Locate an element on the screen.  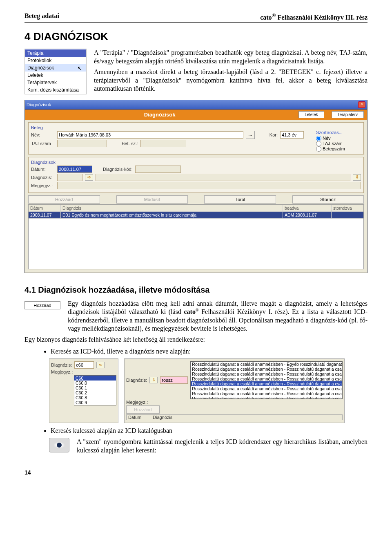
sa-dropdown: C60 C60.0 C60.1 C60.2 C60.8 C60.9 is located at coordinates (95, 390).